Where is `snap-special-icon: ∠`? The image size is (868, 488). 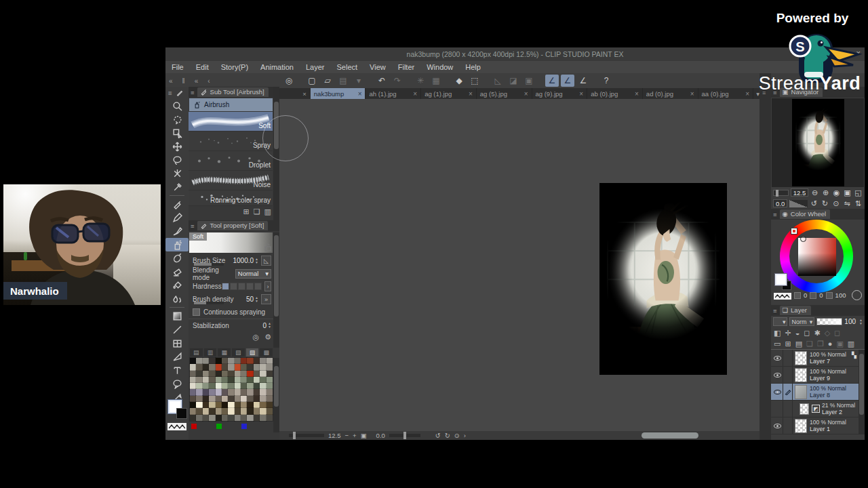
snap-special-icon: ∠ is located at coordinates (568, 81).